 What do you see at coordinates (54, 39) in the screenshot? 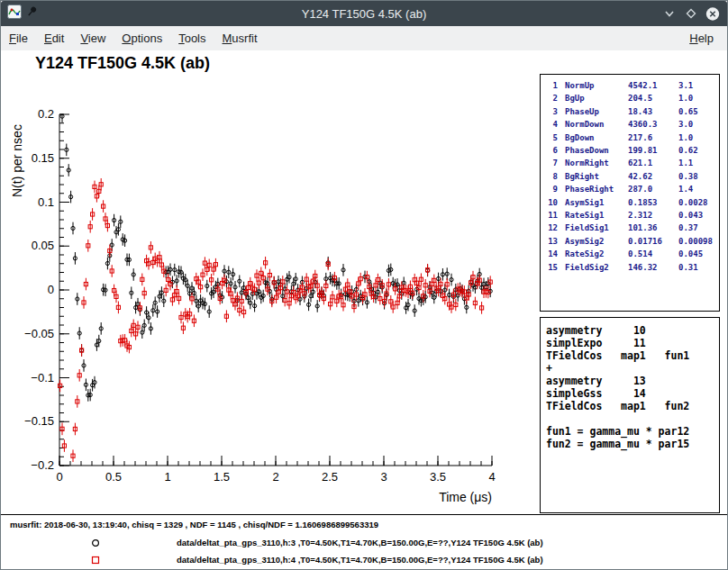
I see `menu-edit: Edit` at bounding box center [54, 39].